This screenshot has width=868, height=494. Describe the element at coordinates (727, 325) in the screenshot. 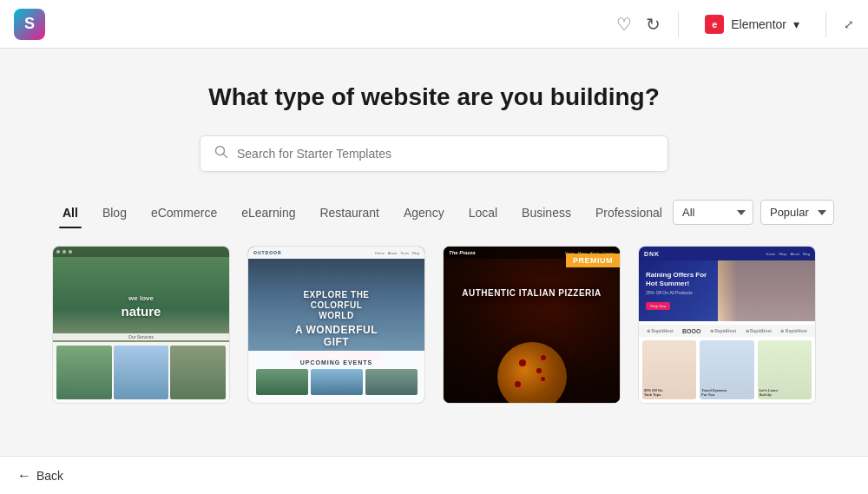

I see `template-preview-dnk: DNK Home Shop About Blog Raining Offers …` at that location.